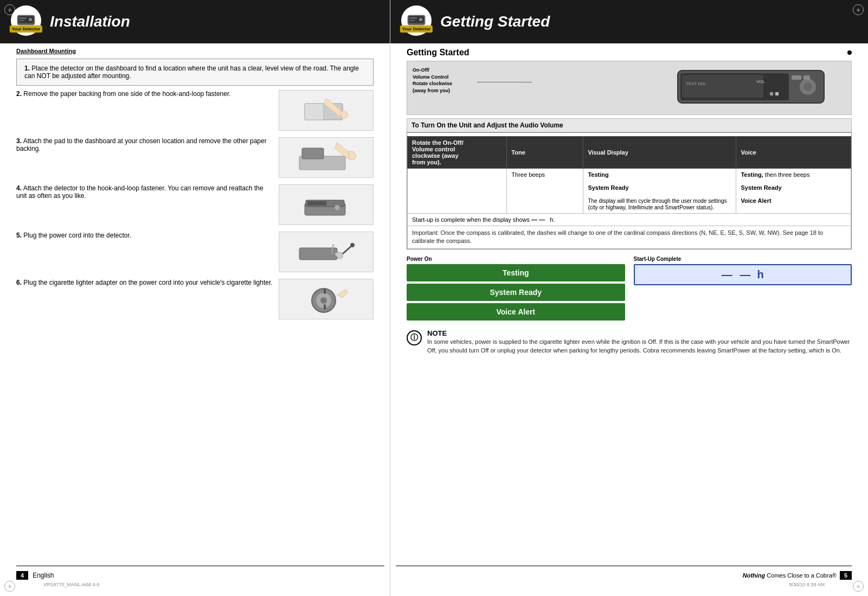 The image size is (868, 596). What do you see at coordinates (495, 22) in the screenshot?
I see `right-header-title: Getting Started` at bounding box center [495, 22].